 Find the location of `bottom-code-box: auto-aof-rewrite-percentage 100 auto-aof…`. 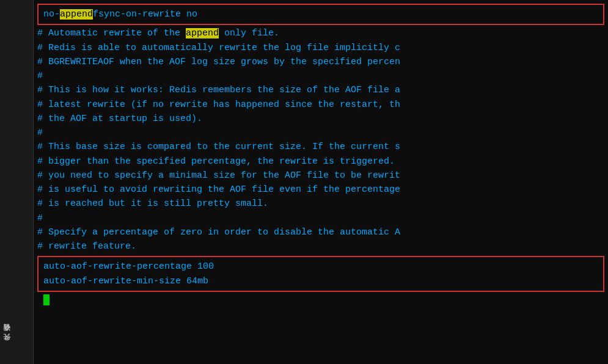

bottom-code-box: auto-aof-rewrite-percentage 100 auto-aof… is located at coordinates (321, 274).